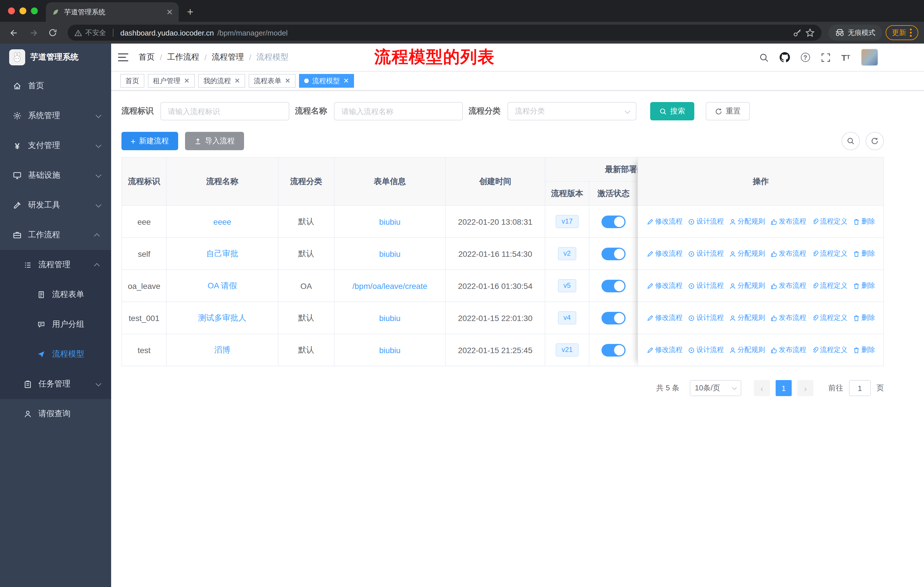 The height and width of the screenshot is (587, 924). What do you see at coordinates (327, 81) in the screenshot?
I see `tag-process-model: 流程模型✕` at bounding box center [327, 81].